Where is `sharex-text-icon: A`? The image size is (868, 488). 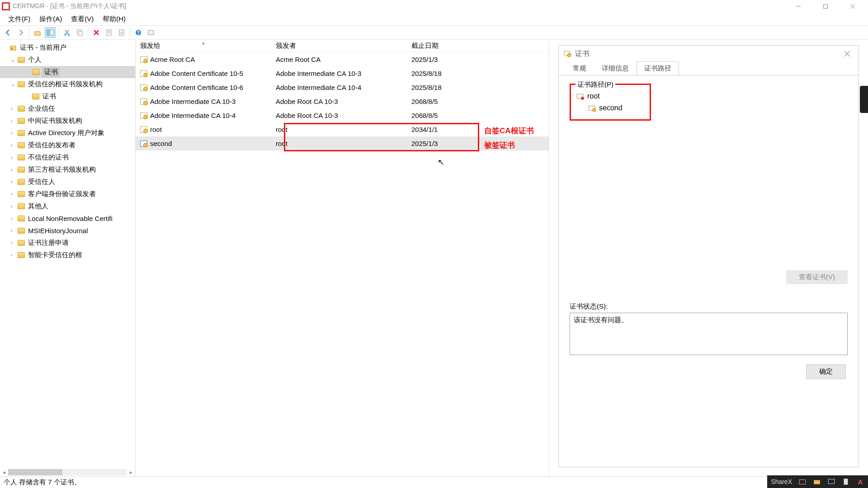 sharex-text-icon: A is located at coordinates (860, 482).